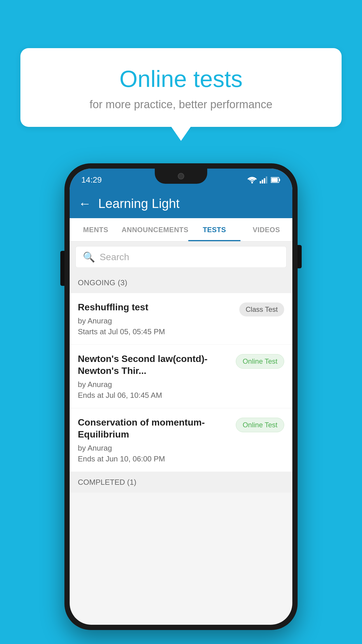 The height and width of the screenshot is (644, 362). Describe the element at coordinates (276, 180) in the screenshot. I see `battery-icon` at that location.